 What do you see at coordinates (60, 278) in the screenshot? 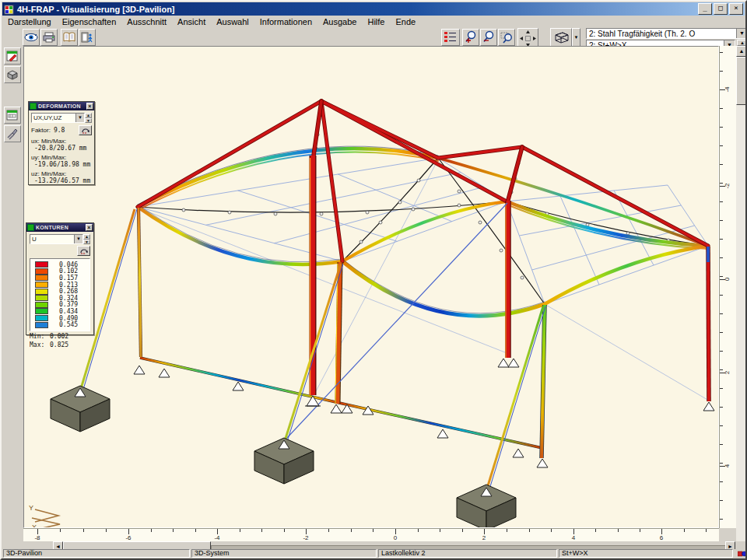
I see `konturen-palette: KONTUREN × U ▼ ▲▼ 0.0460.1020.1570.2130.…` at bounding box center [60, 278].